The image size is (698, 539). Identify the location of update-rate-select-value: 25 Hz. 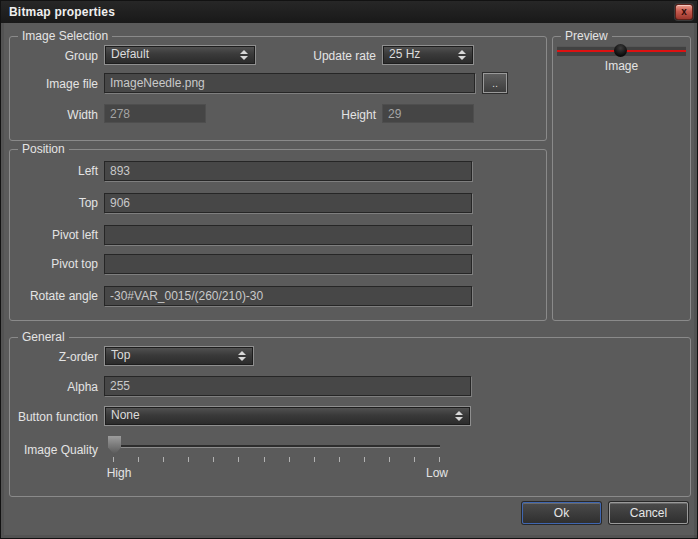
(420, 54).